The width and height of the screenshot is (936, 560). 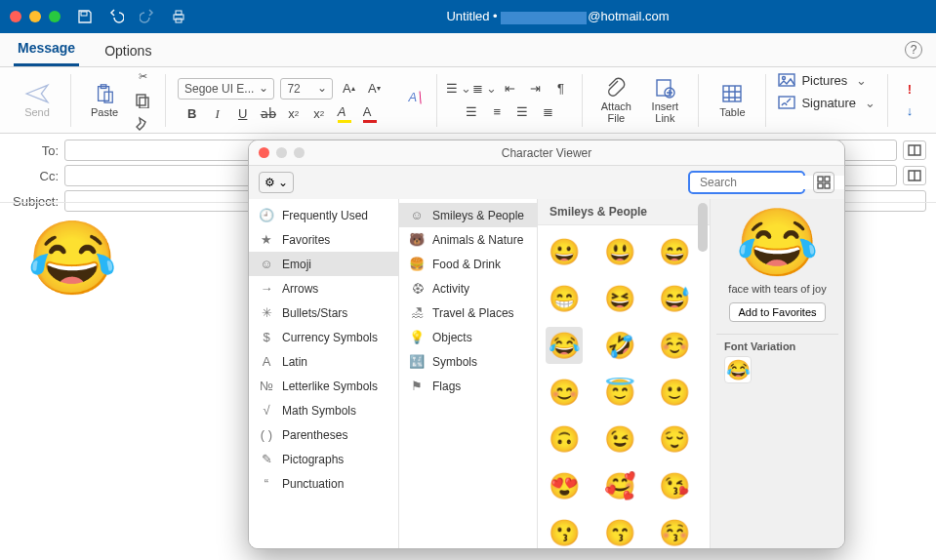 What do you see at coordinates (564, 345) in the screenshot?
I see `cv-emoji-cell: 😂` at bounding box center [564, 345].